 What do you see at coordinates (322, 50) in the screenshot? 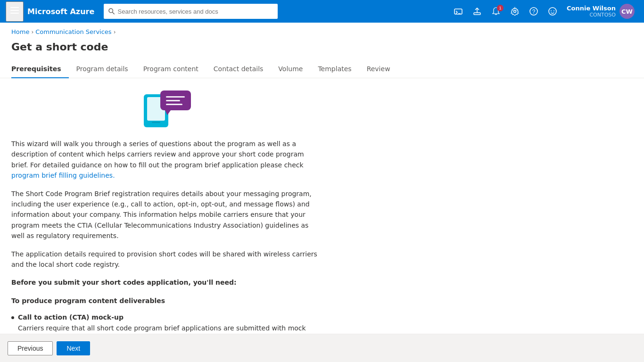
I see `page-title: Get a short code` at bounding box center [322, 50].